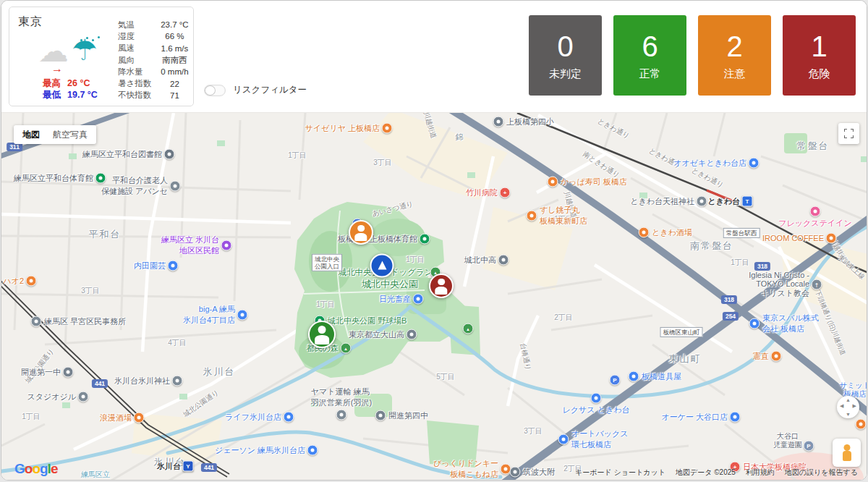 The width and height of the screenshot is (868, 482). I want to click on map-poi-label: big-A 練馬 氷川台4丁目店, so click(209, 315).